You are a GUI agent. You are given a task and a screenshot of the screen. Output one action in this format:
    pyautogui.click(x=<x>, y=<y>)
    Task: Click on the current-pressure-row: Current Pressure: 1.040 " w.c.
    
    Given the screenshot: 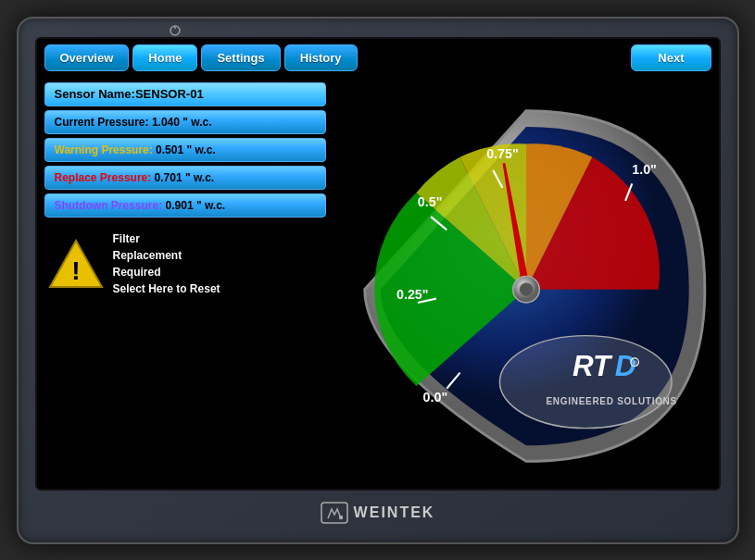 What is the action you would take?
    pyautogui.click(x=185, y=122)
    